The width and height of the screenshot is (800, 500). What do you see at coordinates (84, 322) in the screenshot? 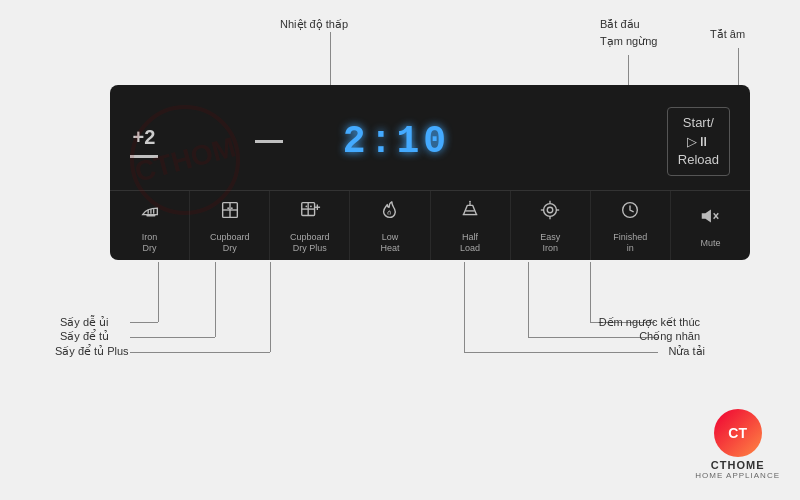
I see `annotation-say-de-ui: Sấy dễ ủi` at bounding box center [84, 322].